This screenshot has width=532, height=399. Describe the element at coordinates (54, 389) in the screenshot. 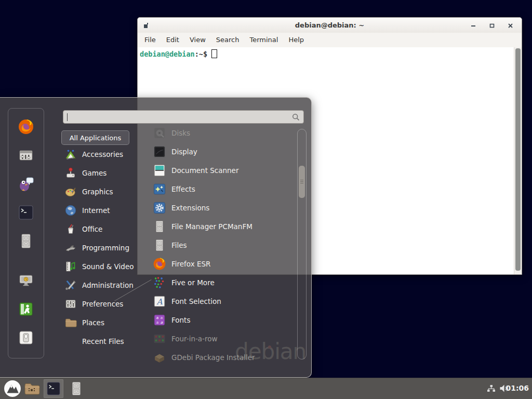

I see `taskbar-button-terminal` at that location.